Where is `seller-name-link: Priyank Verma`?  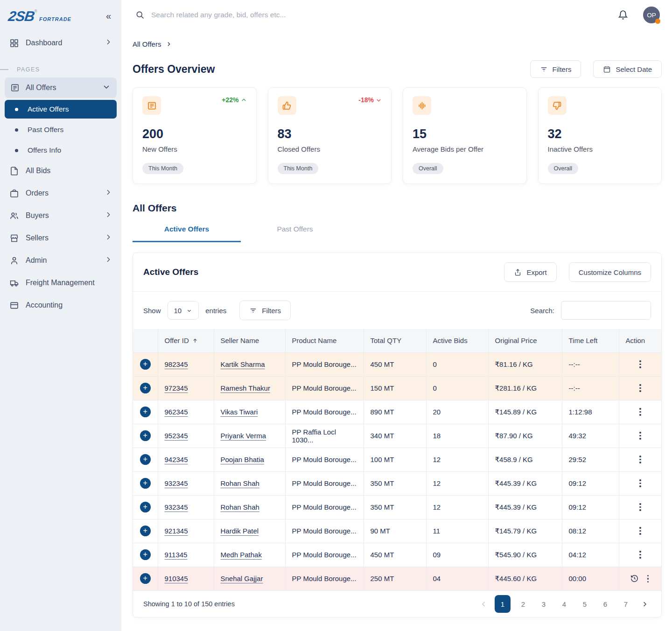
seller-name-link: Priyank Verma is located at coordinates (244, 436).